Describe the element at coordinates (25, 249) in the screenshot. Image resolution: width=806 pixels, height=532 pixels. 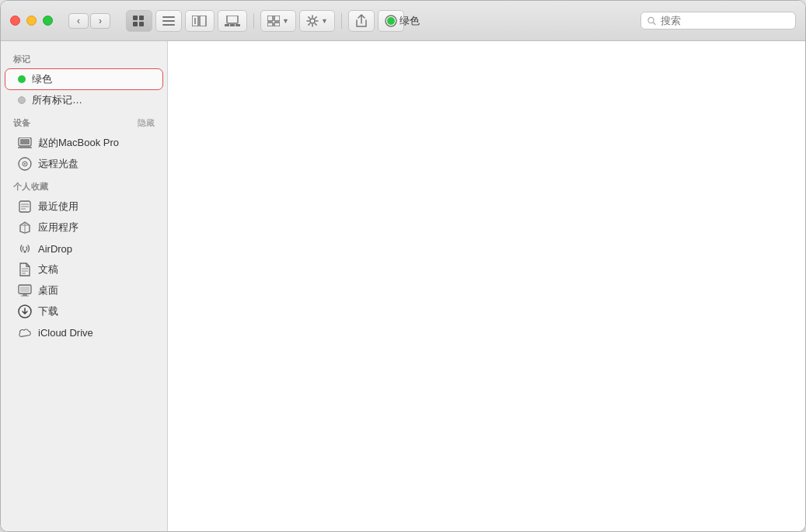
I see `airdrop-icon` at that location.